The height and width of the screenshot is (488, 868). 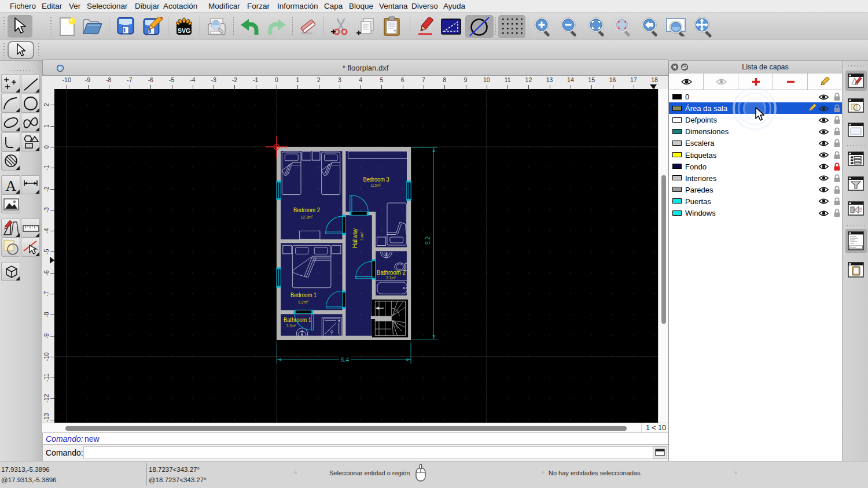 What do you see at coordinates (362, 236) in the screenshot?
I see `svg-text: 7.4m²` at bounding box center [362, 236].